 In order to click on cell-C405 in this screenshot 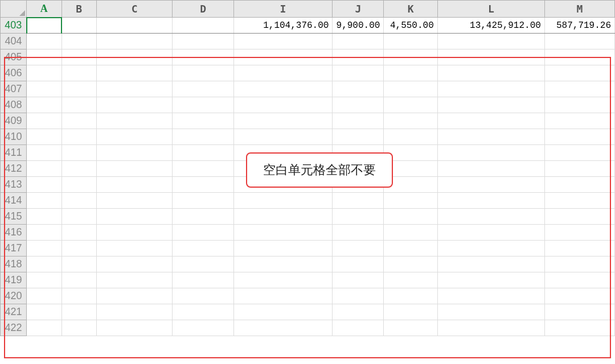, I will do `click(134, 57)`.